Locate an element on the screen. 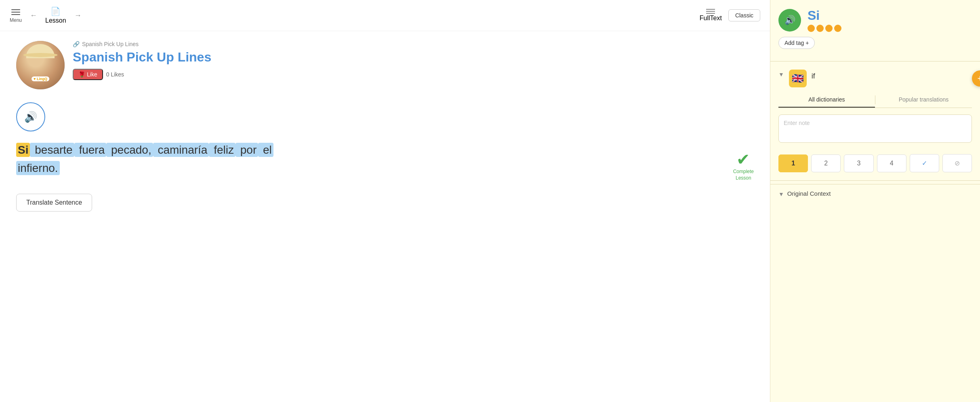 The width and height of the screenshot is (980, 402). status-buttons-row: 1 2 3 4 ✓ ⊘ is located at coordinates (875, 163).